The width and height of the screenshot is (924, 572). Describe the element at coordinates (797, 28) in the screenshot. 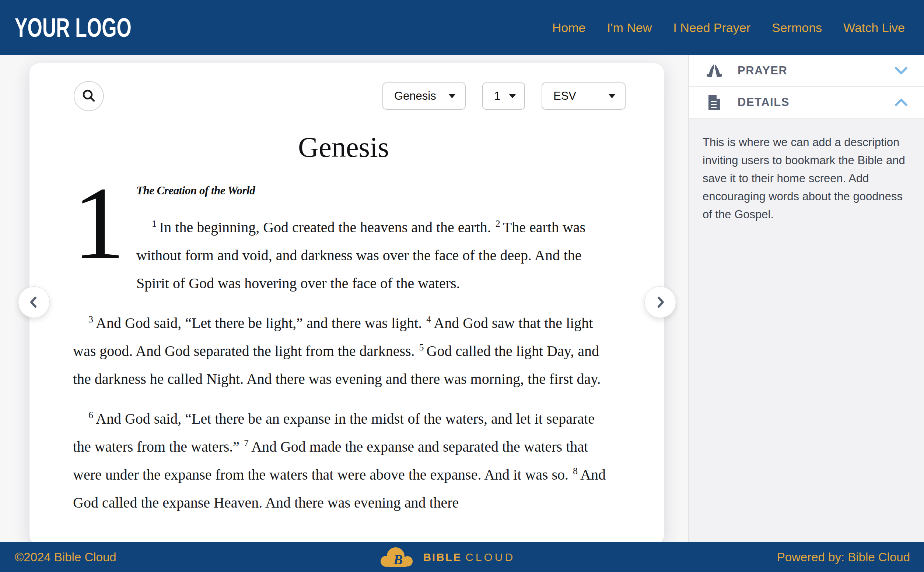

I see `nav-link-sermons: Sermons` at that location.